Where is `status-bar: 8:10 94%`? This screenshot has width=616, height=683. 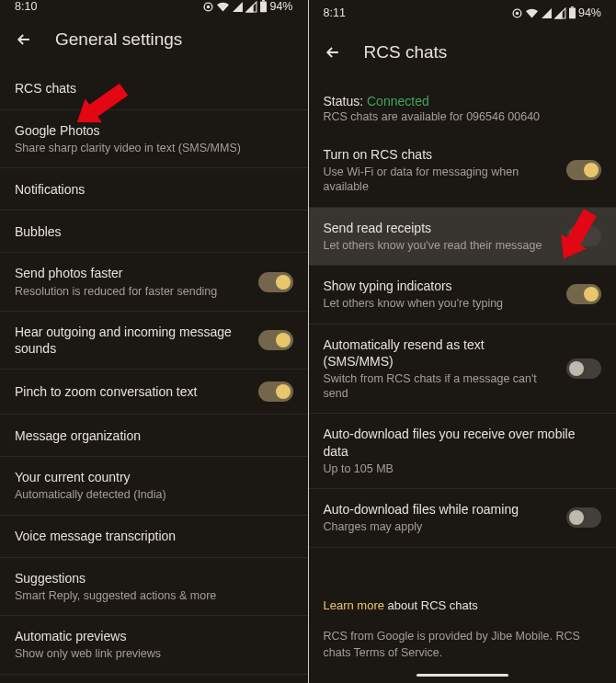 status-bar: 8:10 94% is located at coordinates (154, 6).